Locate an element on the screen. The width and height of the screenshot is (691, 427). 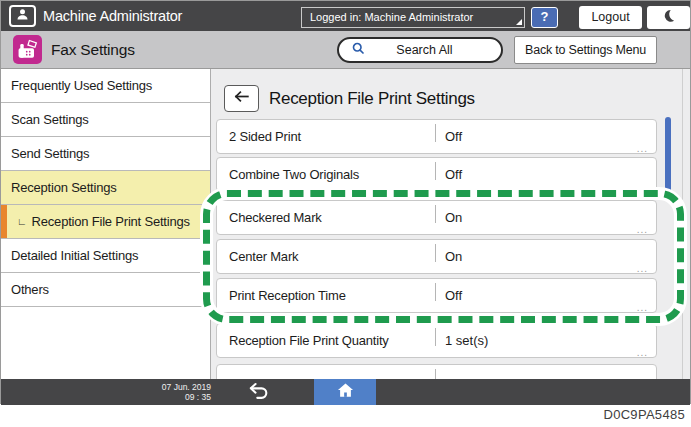
sidebar-item-send-settings: Send Settings is located at coordinates (106, 154).